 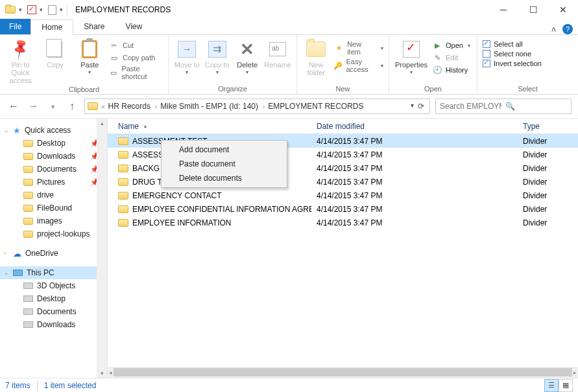 I want to click on tab-file: File, so click(x=16, y=27).